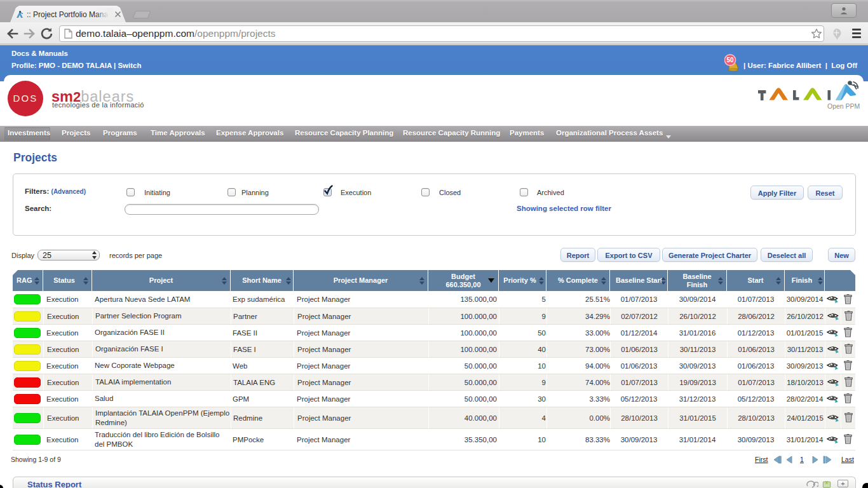 The height and width of the screenshot is (488, 868). I want to click on svg-text: 50, so click(730, 60).